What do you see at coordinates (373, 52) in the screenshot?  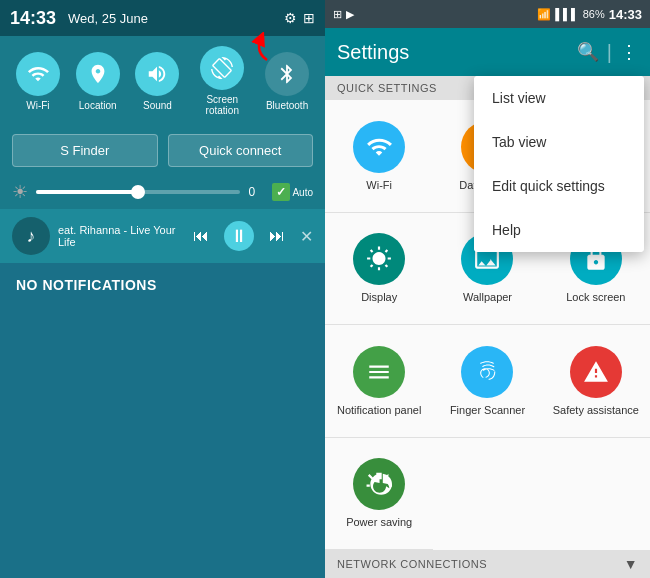 I see `settings-title: Settings` at bounding box center [373, 52].